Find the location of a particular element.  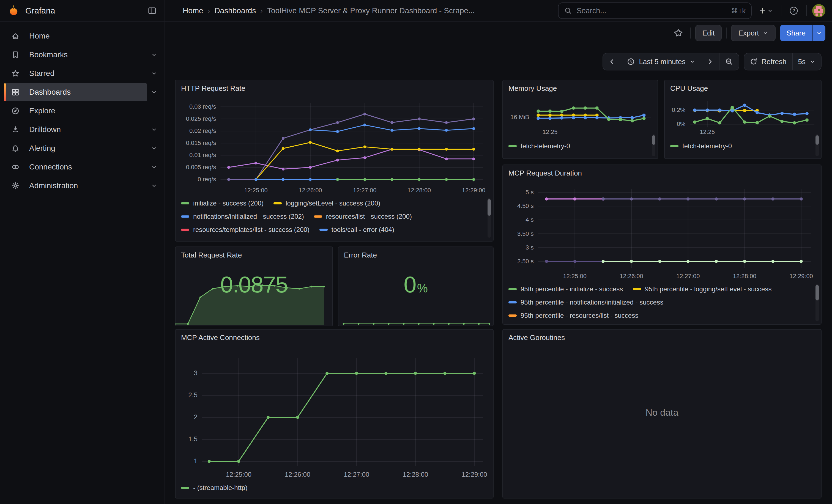

cpu-usage-chart: 0.2%0%12:25 is located at coordinates (743, 117).